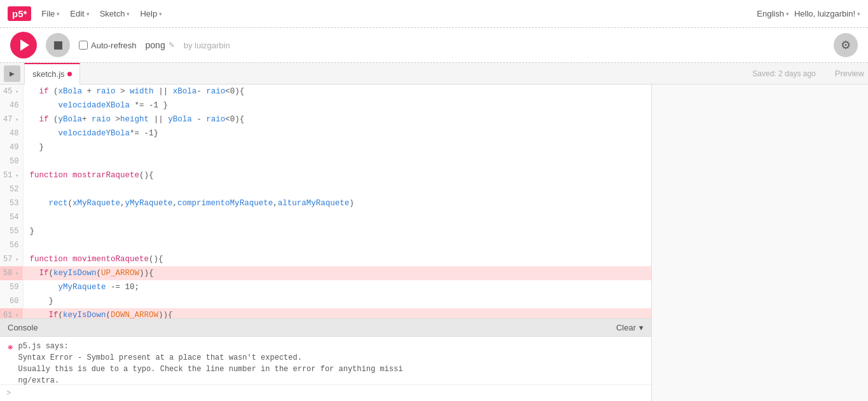 Image resolution: width=868 pixels, height=401 pixels. What do you see at coordinates (630, 328) in the screenshot?
I see `console-clear-button: Clear ▾` at bounding box center [630, 328].